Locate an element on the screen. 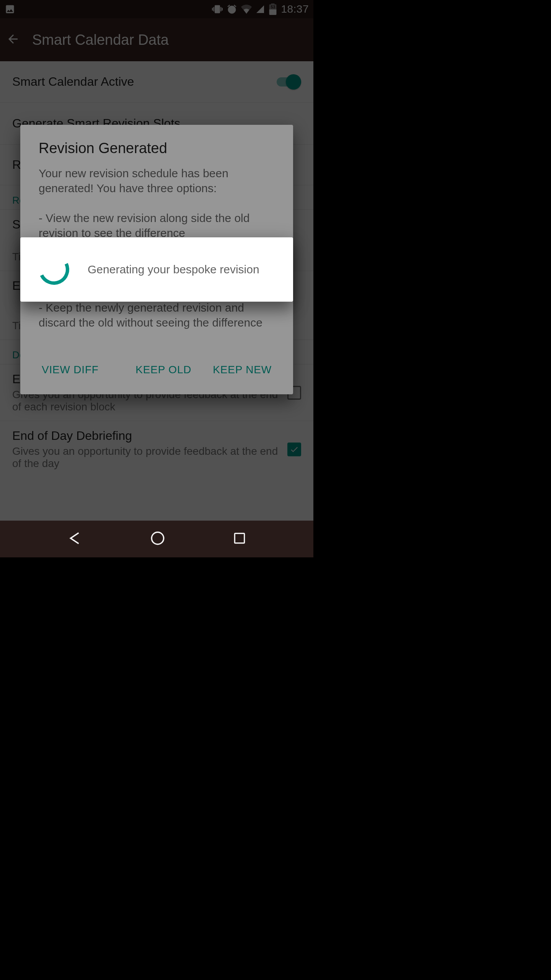 The width and height of the screenshot is (551, 980). nav-back-icon is located at coordinates (75, 539).